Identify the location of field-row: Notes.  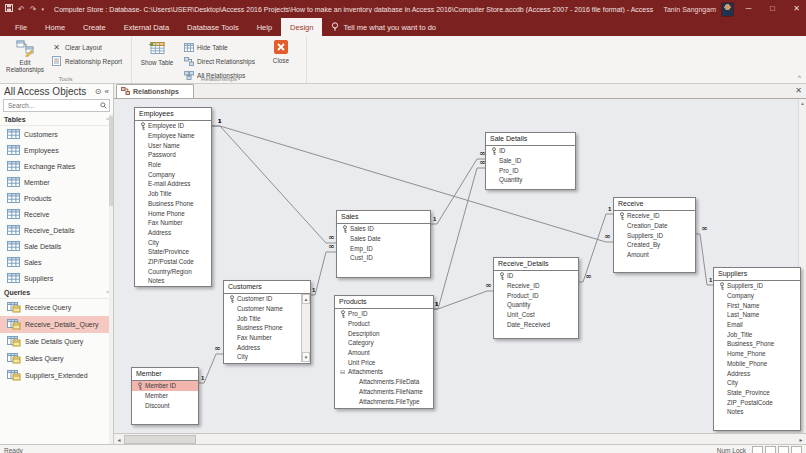
(173, 281).